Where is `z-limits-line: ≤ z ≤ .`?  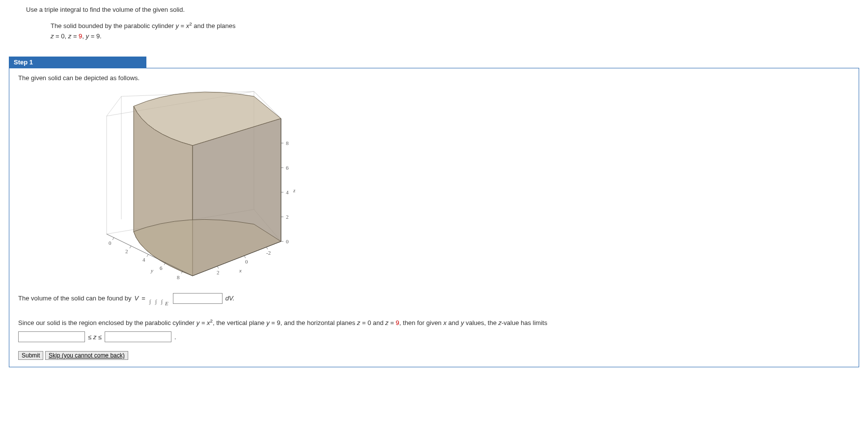
z-limits-line: ≤ z ≤ . is located at coordinates (434, 337).